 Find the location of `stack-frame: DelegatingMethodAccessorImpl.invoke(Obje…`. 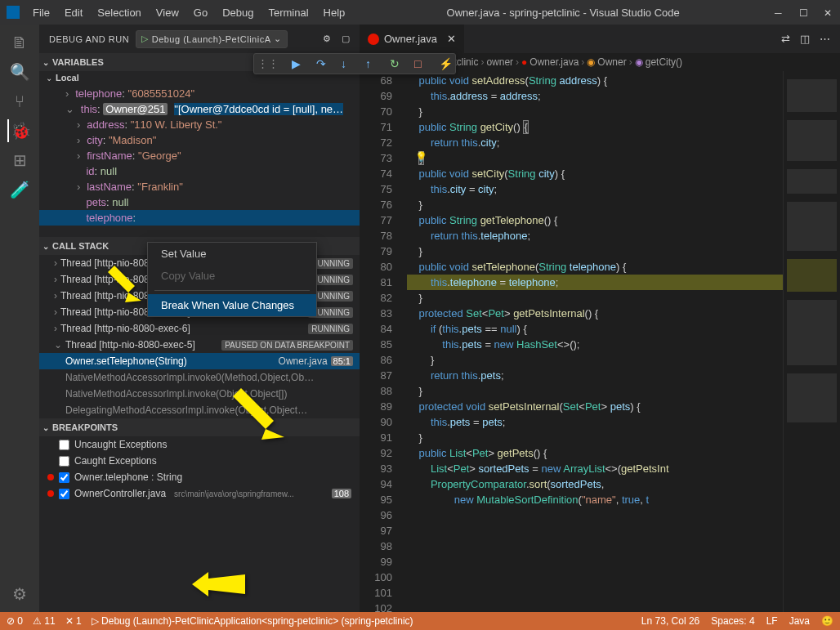

stack-frame: DelegatingMethodAccessorImpl.invoke(Obje… is located at coordinates (199, 410).